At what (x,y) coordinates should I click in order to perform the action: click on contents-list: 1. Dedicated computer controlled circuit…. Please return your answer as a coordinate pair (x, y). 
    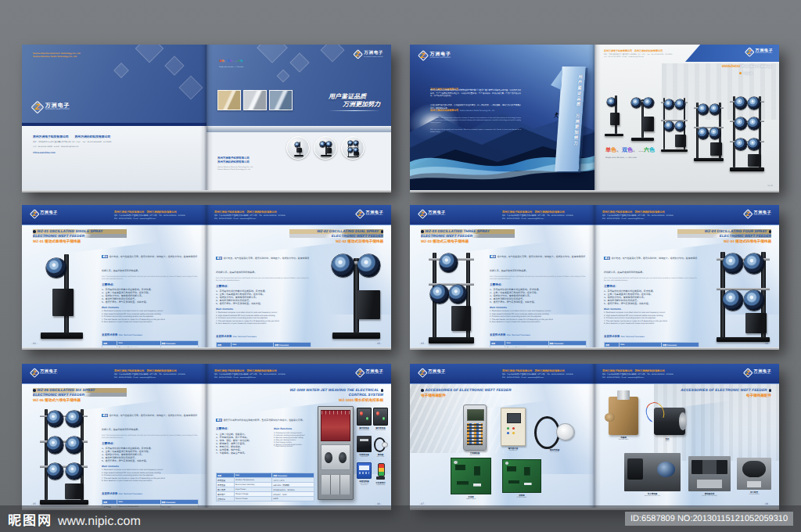
    Looking at the image, I should click on (538, 316).